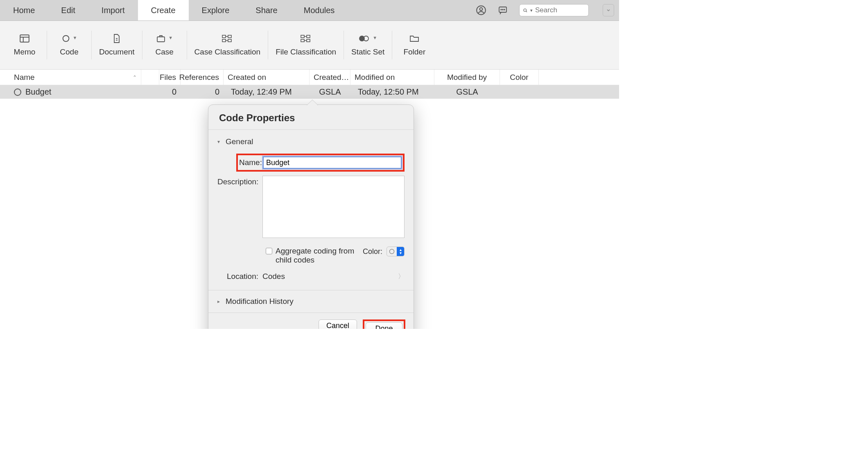  What do you see at coordinates (481, 10) in the screenshot?
I see `account-icon` at bounding box center [481, 10].